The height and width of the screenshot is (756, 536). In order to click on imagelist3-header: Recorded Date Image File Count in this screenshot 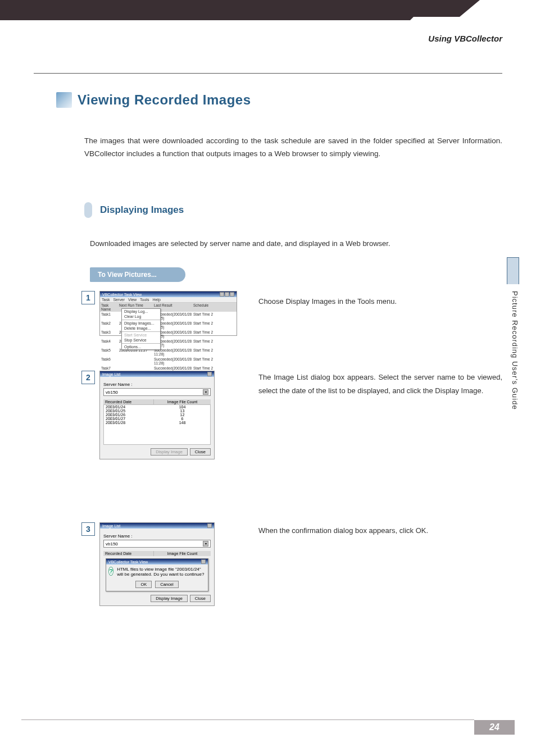, I will do `click(157, 554)`.